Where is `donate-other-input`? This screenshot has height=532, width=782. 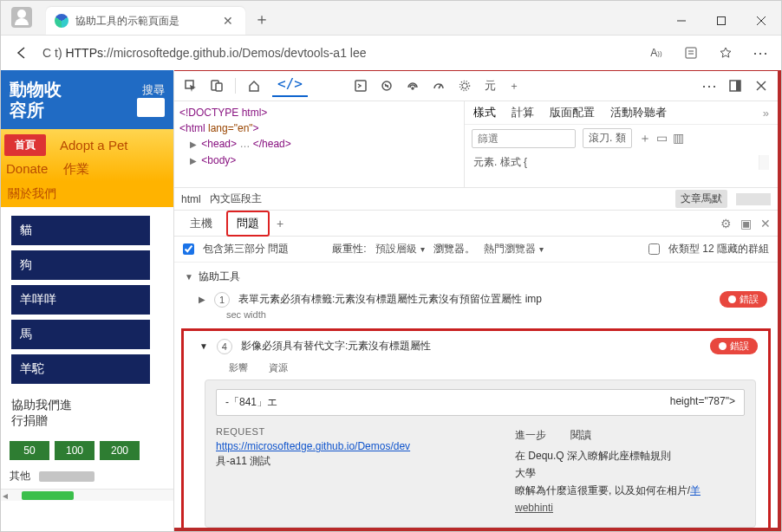
donate-other-input is located at coordinates (67, 477).